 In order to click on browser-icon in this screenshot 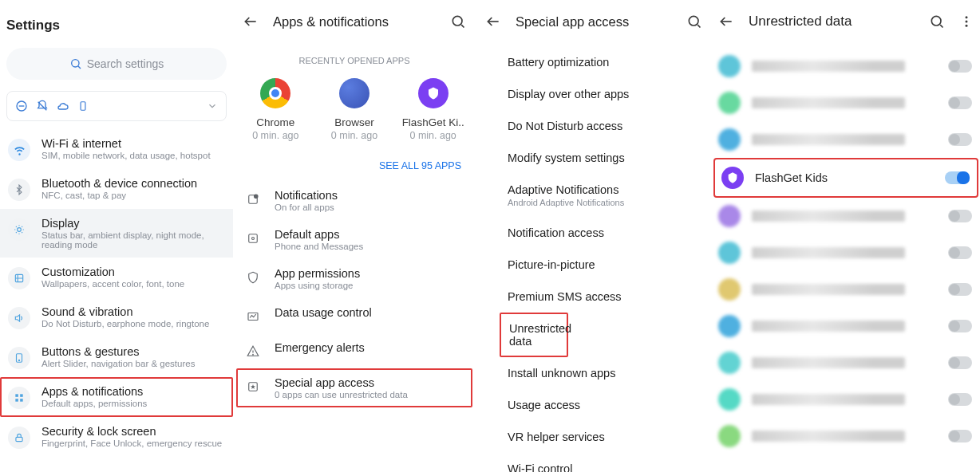, I will do `click(354, 93)`.